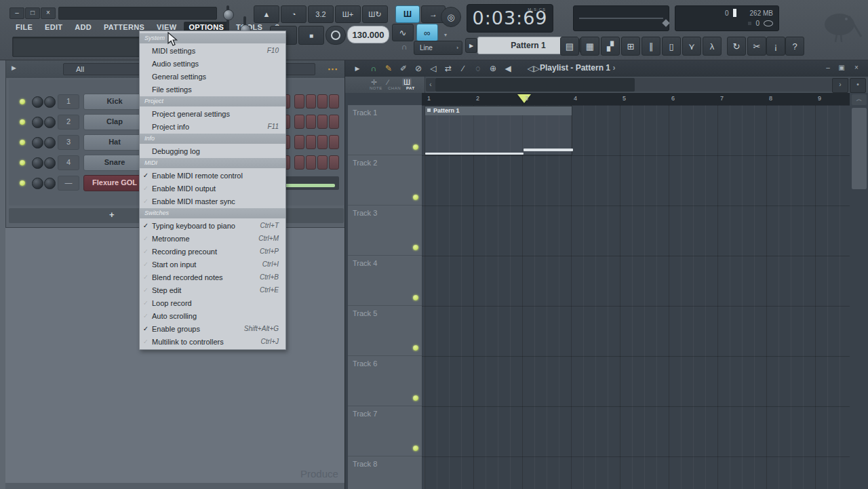  Describe the element at coordinates (213, 201) in the screenshot. I see `menu-item-enable-midi-master-sync: ✓Enable MIDI master sync` at that location.